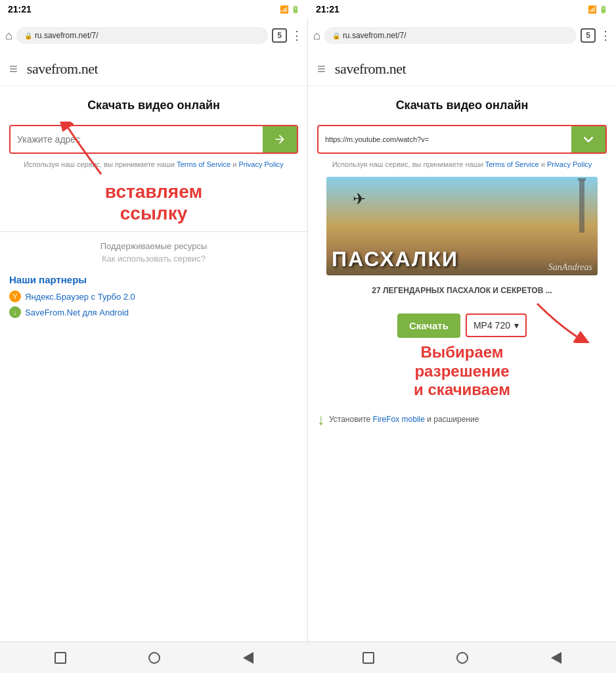  What do you see at coordinates (296, 9) in the screenshot?
I see `wifi-icon-left: 🔋` at bounding box center [296, 9].